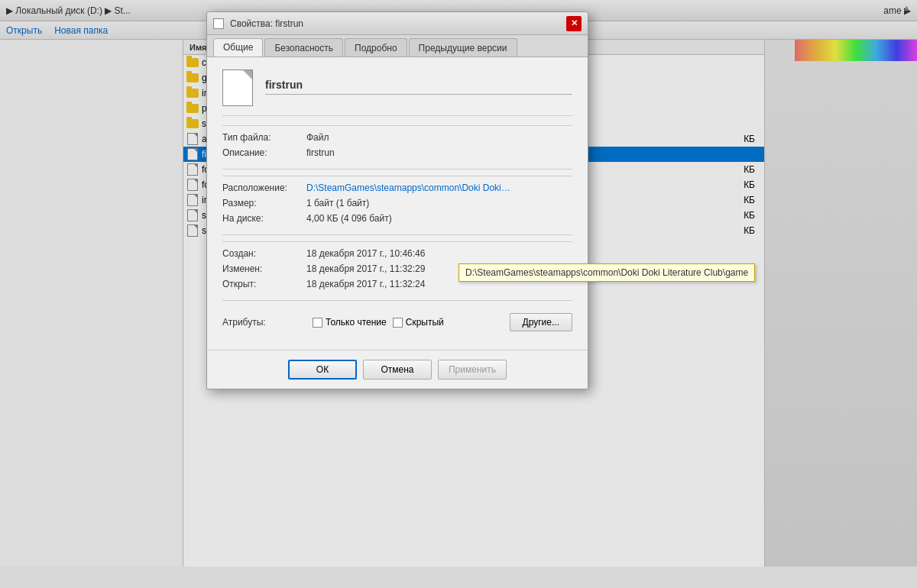 This screenshot has width=917, height=588. What do you see at coordinates (397, 322) in the screenshot?
I see `attributes-section: Атрибуты: Только чтение Скрытый Другие..…` at bounding box center [397, 322].